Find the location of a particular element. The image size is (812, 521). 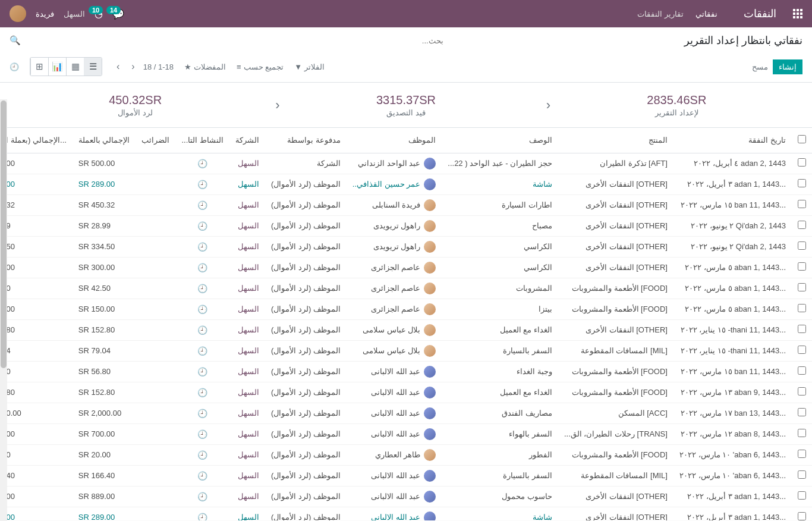

col-date: تاريخ النفقة is located at coordinates (732, 140).